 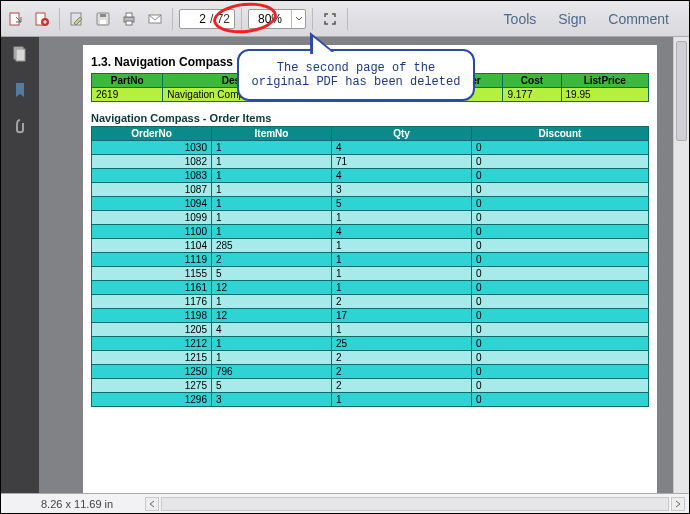 What do you see at coordinates (20, 90) in the screenshot?
I see `bookmark-icon` at bounding box center [20, 90].